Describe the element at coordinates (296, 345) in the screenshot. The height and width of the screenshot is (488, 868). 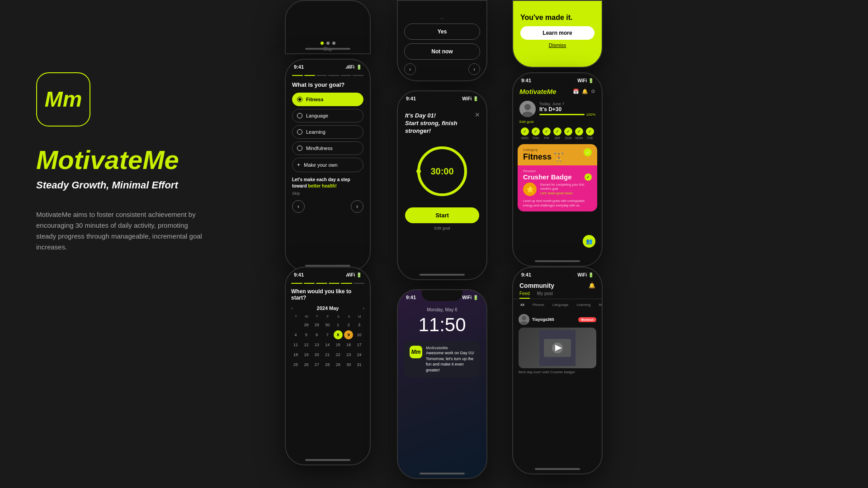
I see `cal-11: 11` at that location.